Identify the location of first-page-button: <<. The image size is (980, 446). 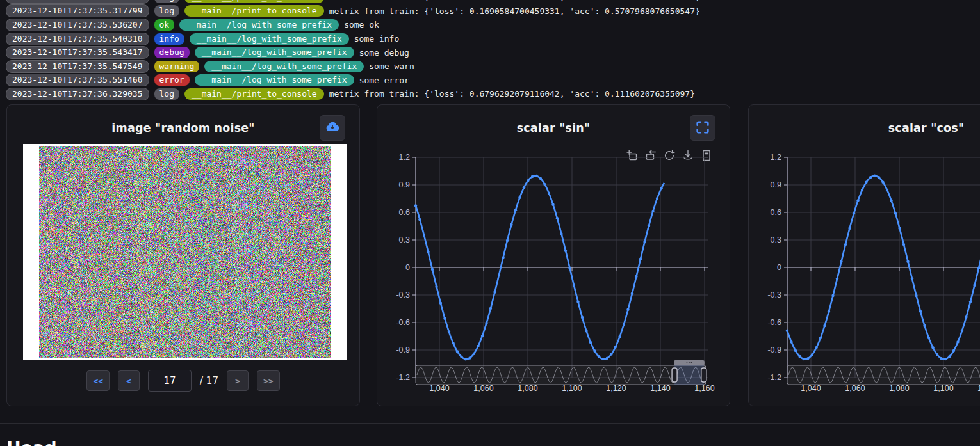
(98, 381).